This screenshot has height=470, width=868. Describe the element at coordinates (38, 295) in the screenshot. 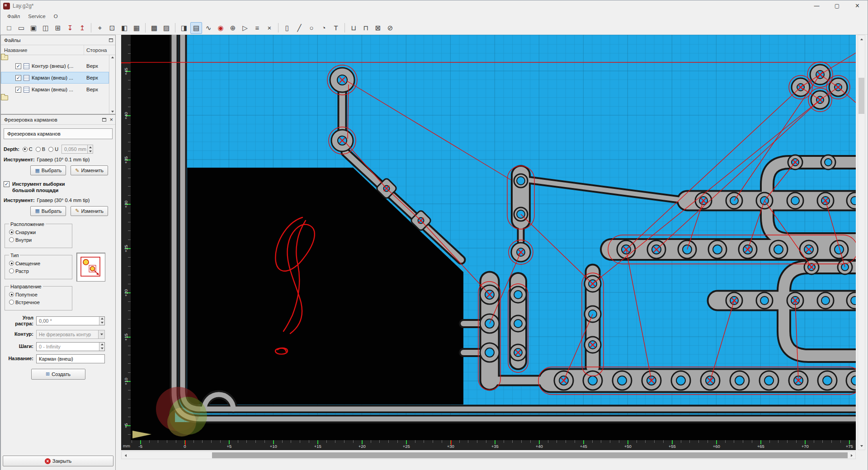

I see `direction-climb-radio: Попутное` at that location.